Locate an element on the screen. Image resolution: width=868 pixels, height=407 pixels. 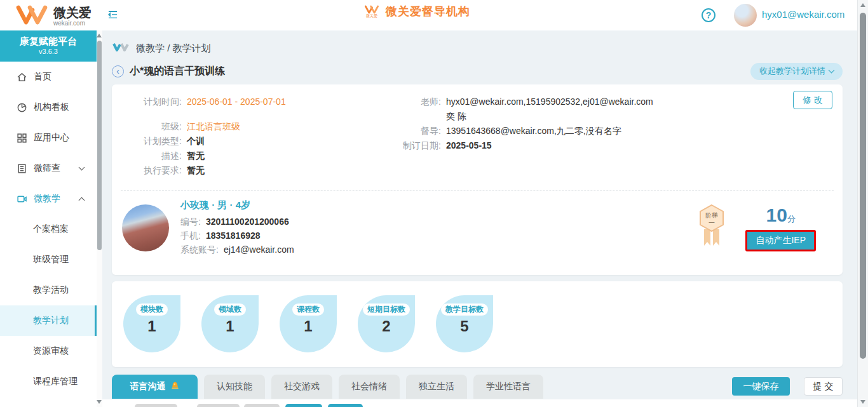
page-scrollbar-thumb is located at coordinates (863, 185).